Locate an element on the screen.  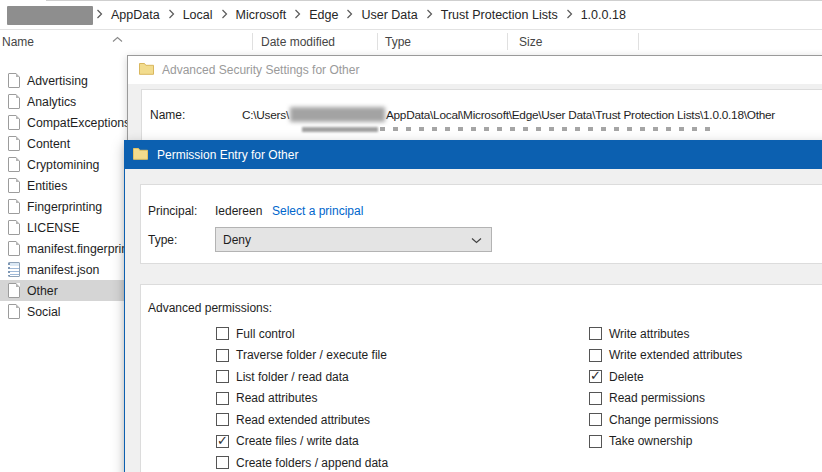
file-name: Cryptomining is located at coordinates (63, 165).